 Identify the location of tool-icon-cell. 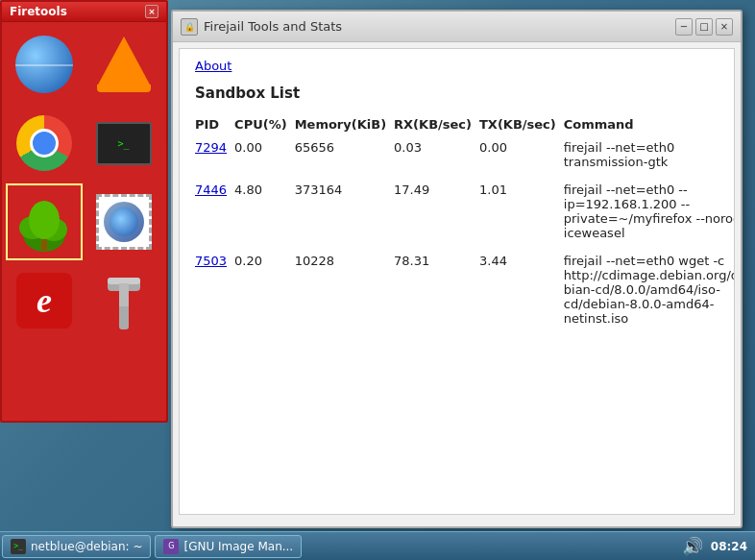
(124, 301).